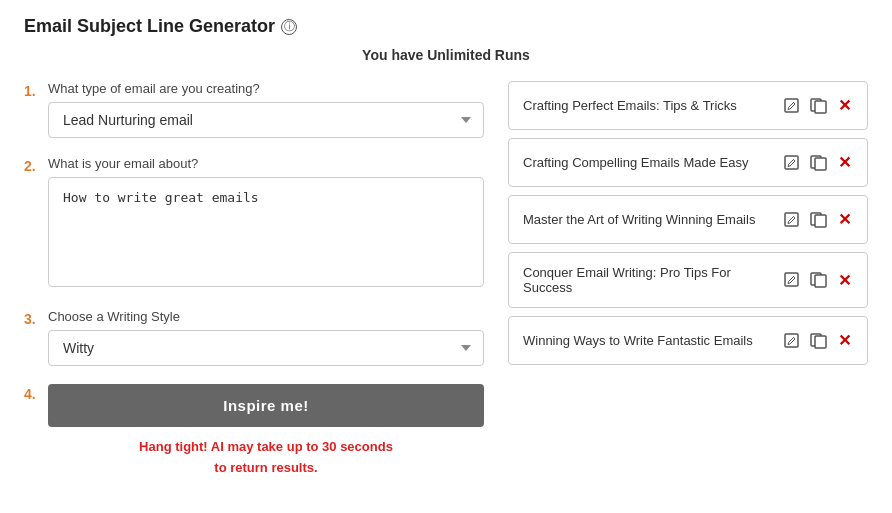 This screenshot has height=513, width=892. I want to click on result-card-4: Winning Ways to Write Fantastic Emails ✕, so click(688, 340).